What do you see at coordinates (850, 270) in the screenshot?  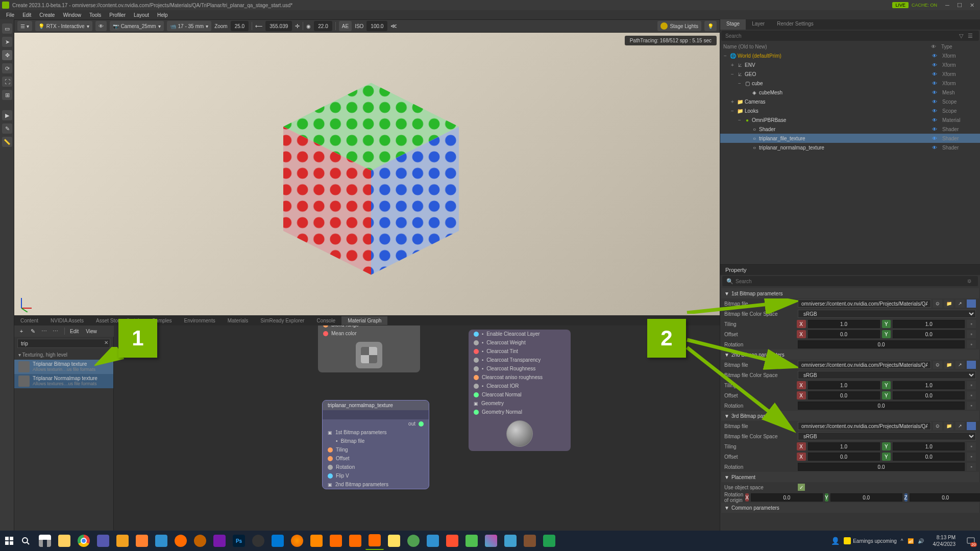 I see `property-tab: Property` at bounding box center [850, 270].